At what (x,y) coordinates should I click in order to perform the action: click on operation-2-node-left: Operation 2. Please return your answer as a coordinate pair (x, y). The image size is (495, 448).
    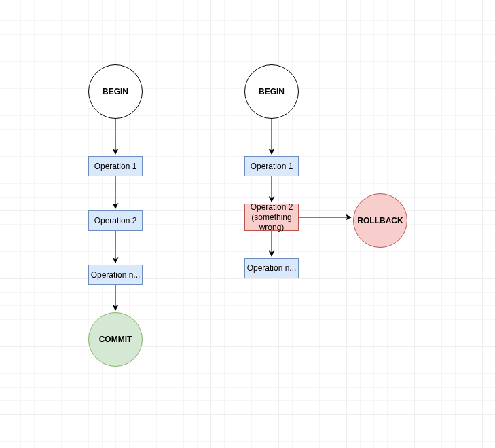
    Looking at the image, I should click on (115, 221).